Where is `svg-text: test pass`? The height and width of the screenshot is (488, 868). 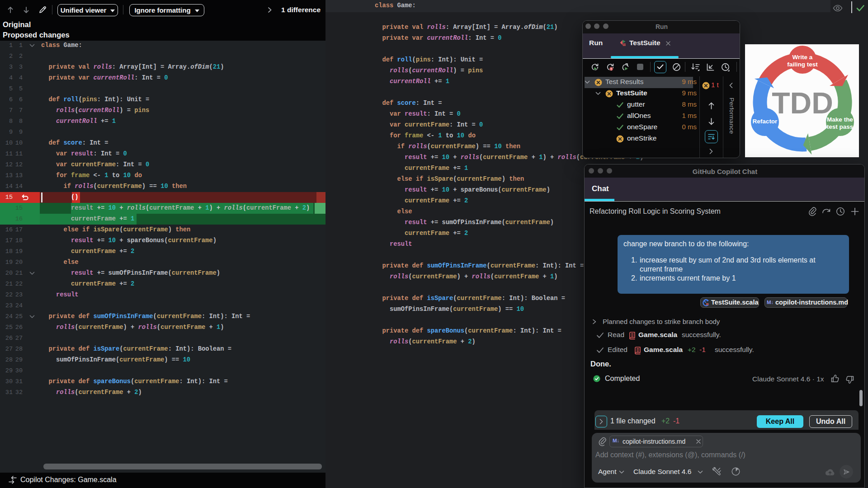
svg-text: test pass is located at coordinates (840, 127).